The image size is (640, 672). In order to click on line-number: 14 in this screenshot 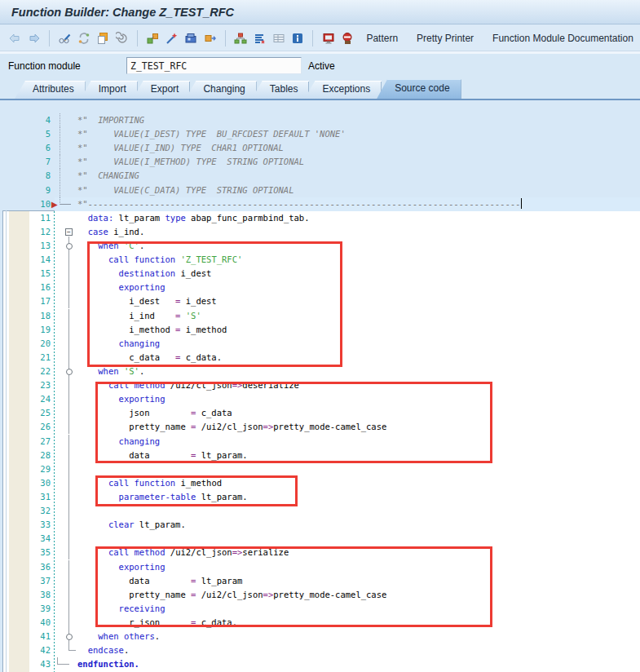, I will do `click(33, 259)`.